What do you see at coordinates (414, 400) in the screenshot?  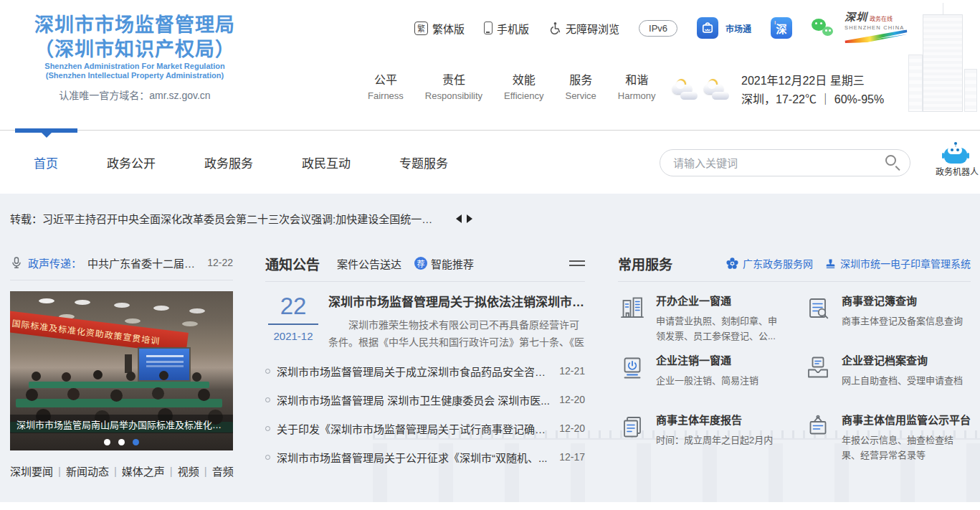 I see `notice-title: 深圳市市场监督管理局 深圳市卫生健康委员会 深圳市医...` at bounding box center [414, 400].